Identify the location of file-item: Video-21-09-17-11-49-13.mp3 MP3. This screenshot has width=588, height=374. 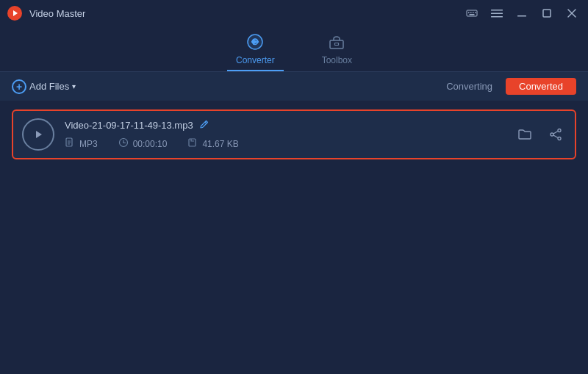
(294, 134).